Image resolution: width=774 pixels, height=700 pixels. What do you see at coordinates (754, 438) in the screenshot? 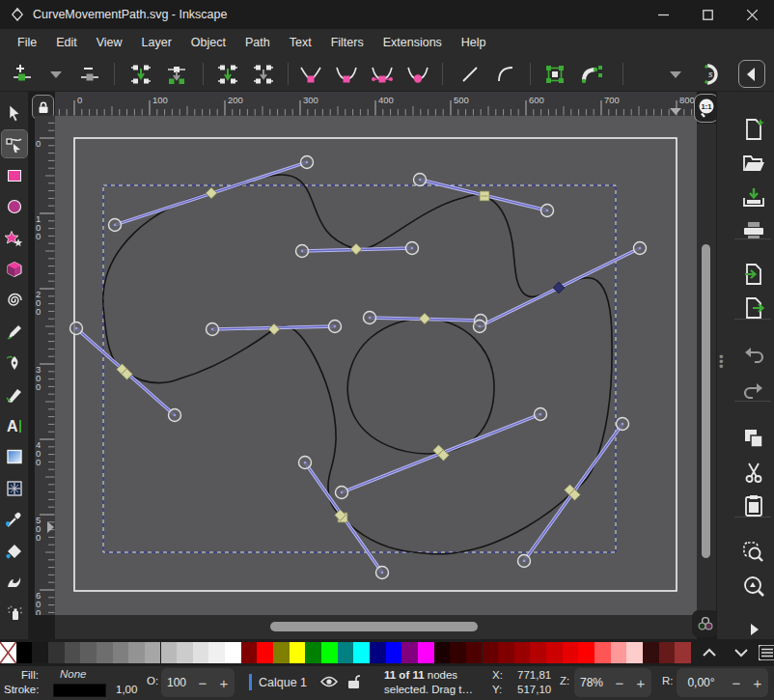
I see `duplicate-button` at bounding box center [754, 438].